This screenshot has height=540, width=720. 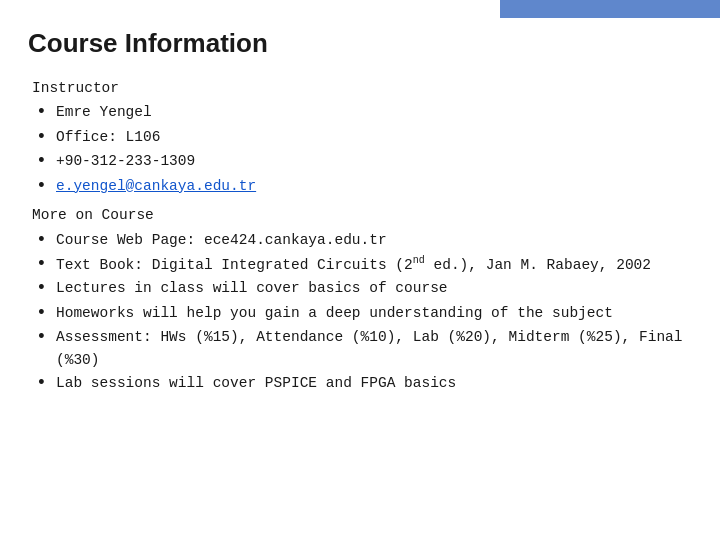 I want to click on page-title: Course Information, so click(x=358, y=44).